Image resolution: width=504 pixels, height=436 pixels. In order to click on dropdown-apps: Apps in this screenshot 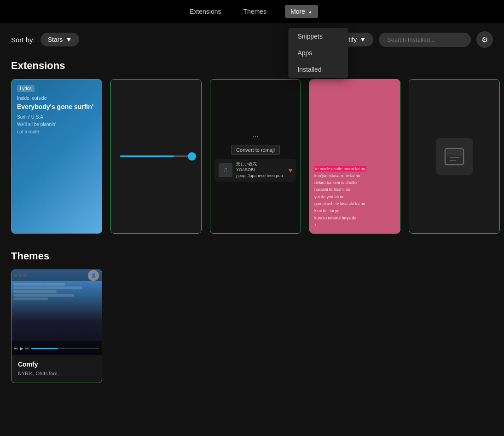, I will do `click(318, 53)`.